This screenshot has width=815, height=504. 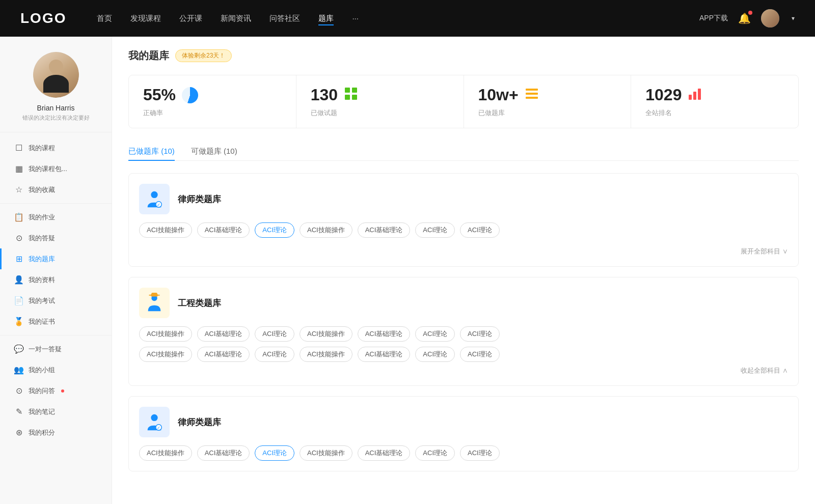 What do you see at coordinates (532, 95) in the screenshot?
I see `list-icon` at bounding box center [532, 95].